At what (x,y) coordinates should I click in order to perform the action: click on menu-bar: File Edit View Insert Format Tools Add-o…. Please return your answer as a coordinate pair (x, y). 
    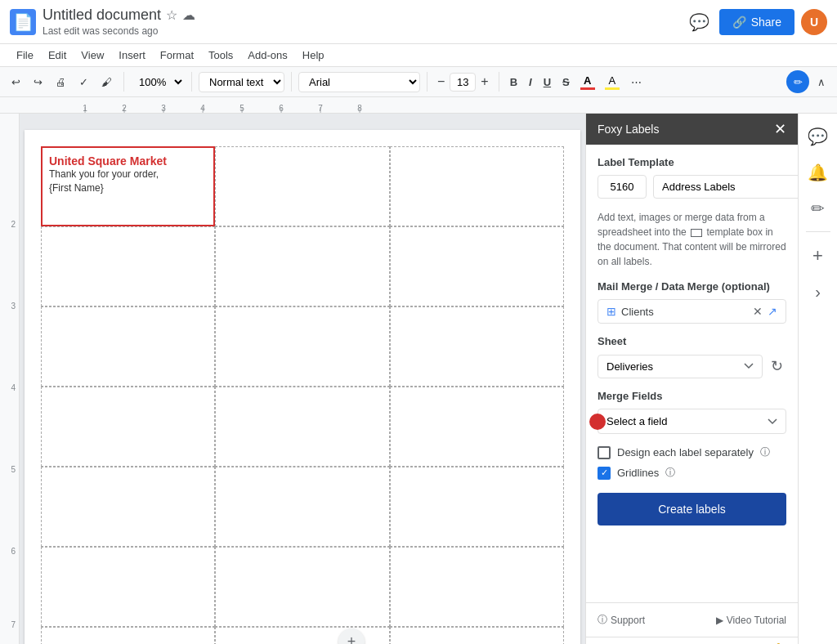
    Looking at the image, I should click on (418, 56).